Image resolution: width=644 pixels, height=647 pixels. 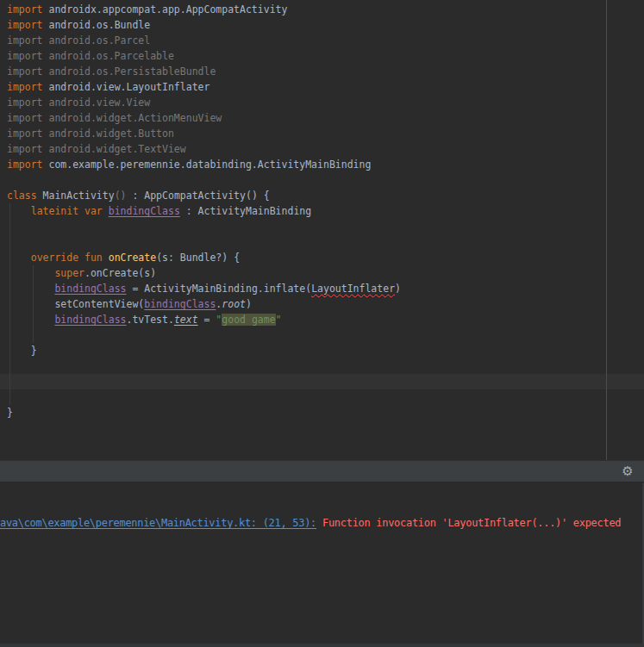 I want to click on code-line: import android.os.PersistableBundle, so click(x=322, y=72).